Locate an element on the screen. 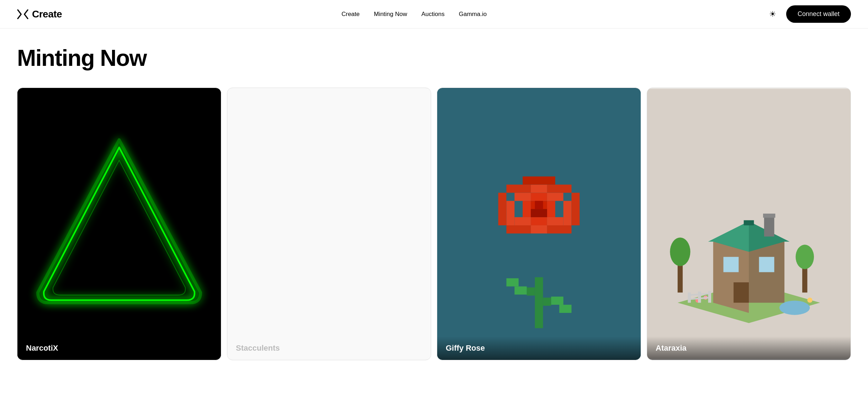 The height and width of the screenshot is (398, 868). nav-link-gamma: Gamma.io is located at coordinates (473, 14).